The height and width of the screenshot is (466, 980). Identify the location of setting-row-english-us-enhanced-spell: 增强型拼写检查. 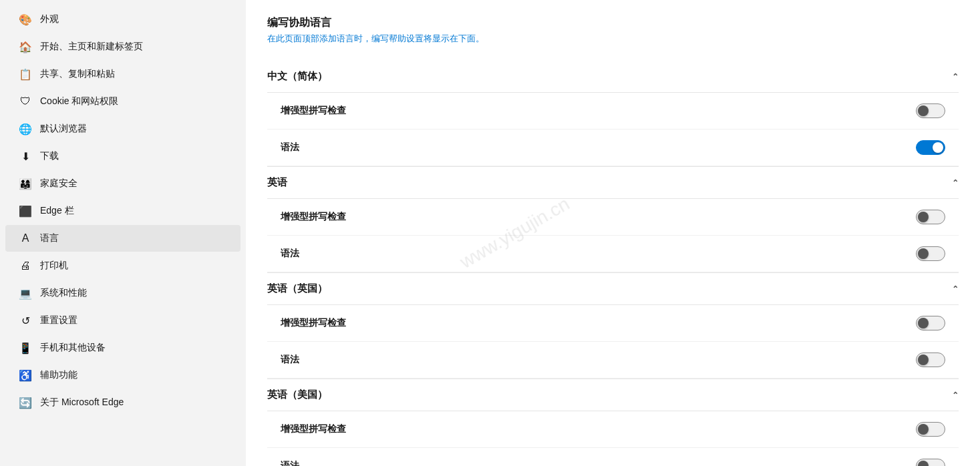
(613, 430).